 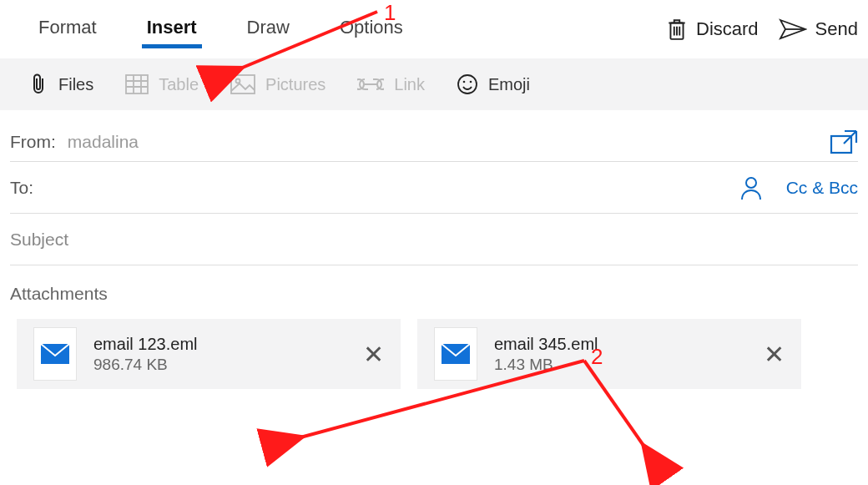 What do you see at coordinates (162, 84) in the screenshot?
I see `insert-table-button: Table` at bounding box center [162, 84].